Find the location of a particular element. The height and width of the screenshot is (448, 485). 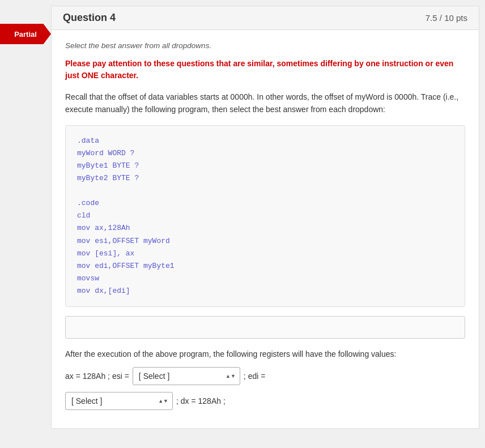

code-line-6: .code is located at coordinates (265, 203).